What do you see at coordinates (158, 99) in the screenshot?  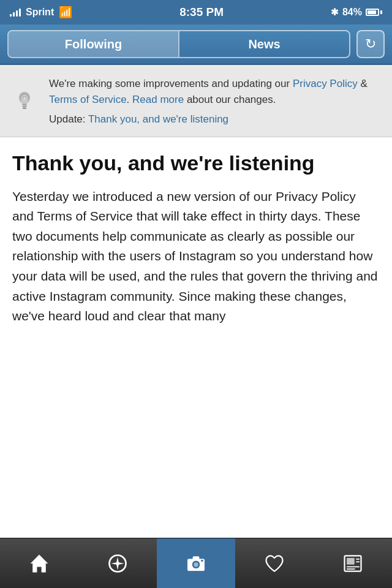 I see `read-more-link: Read more` at bounding box center [158, 99].